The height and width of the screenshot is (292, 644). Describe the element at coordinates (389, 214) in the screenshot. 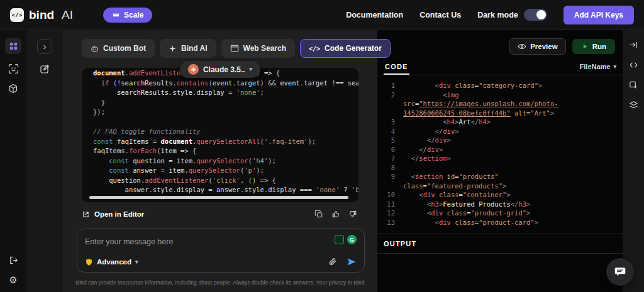

I see `line-number: 12` at that location.